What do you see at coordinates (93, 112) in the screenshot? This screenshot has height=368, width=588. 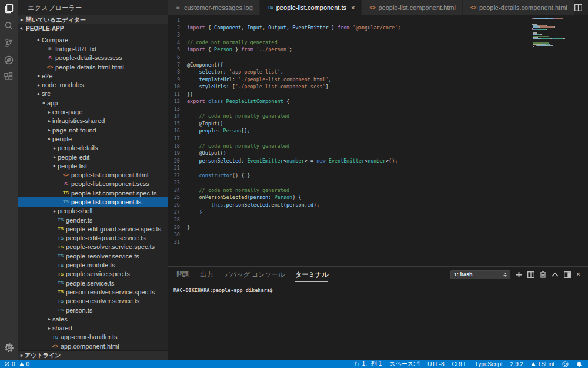 I see `tree-item-error-page: ▸error-page` at bounding box center [93, 112].